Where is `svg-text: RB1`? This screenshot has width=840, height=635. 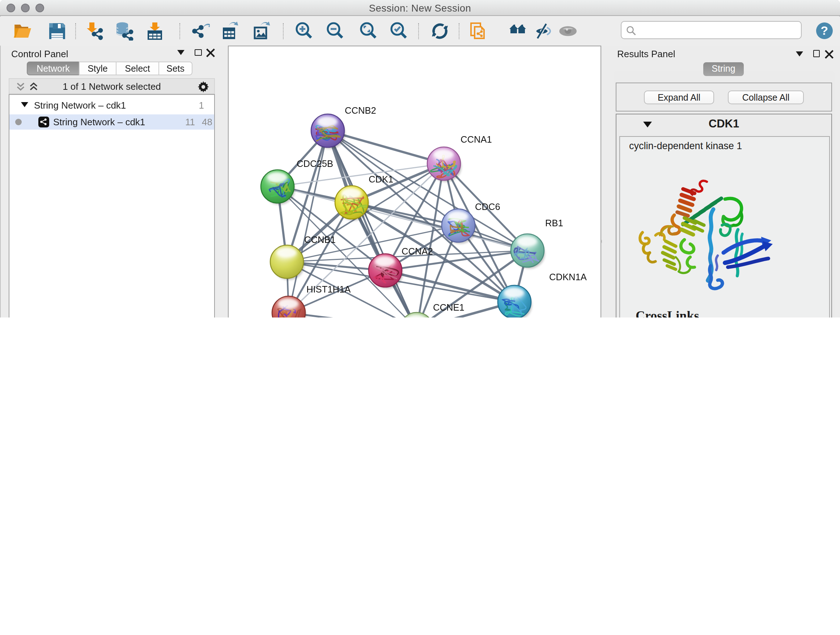 svg-text: RB1 is located at coordinates (554, 223).